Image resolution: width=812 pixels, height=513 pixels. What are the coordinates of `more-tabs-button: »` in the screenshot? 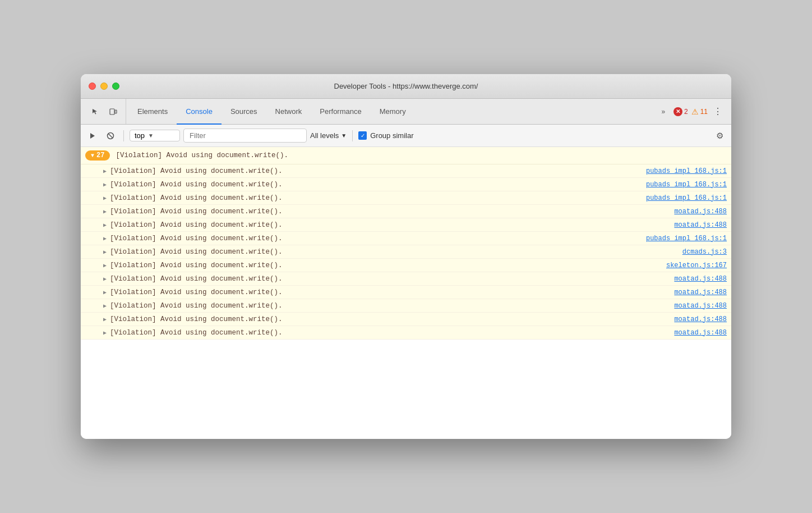 It's located at (663, 112).